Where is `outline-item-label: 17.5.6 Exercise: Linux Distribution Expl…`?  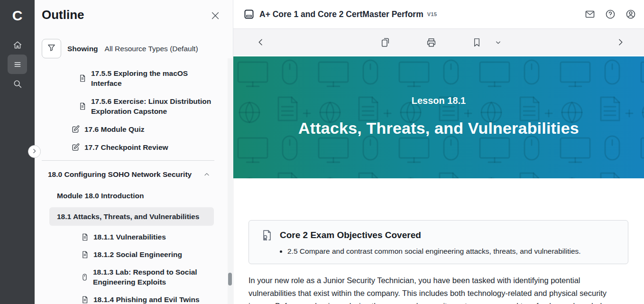 outline-item-label: 17.5.6 Exercise: Linux Distribution Expl… is located at coordinates (156, 106).